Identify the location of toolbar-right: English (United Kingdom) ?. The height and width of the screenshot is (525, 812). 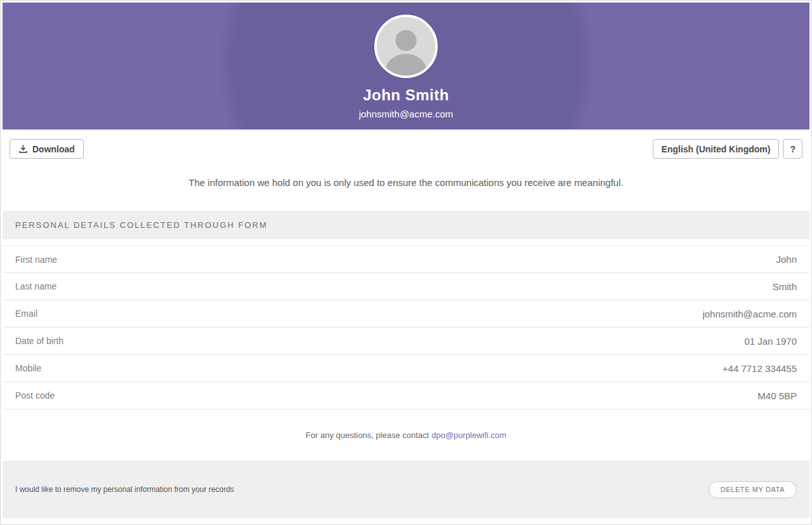
(728, 149).